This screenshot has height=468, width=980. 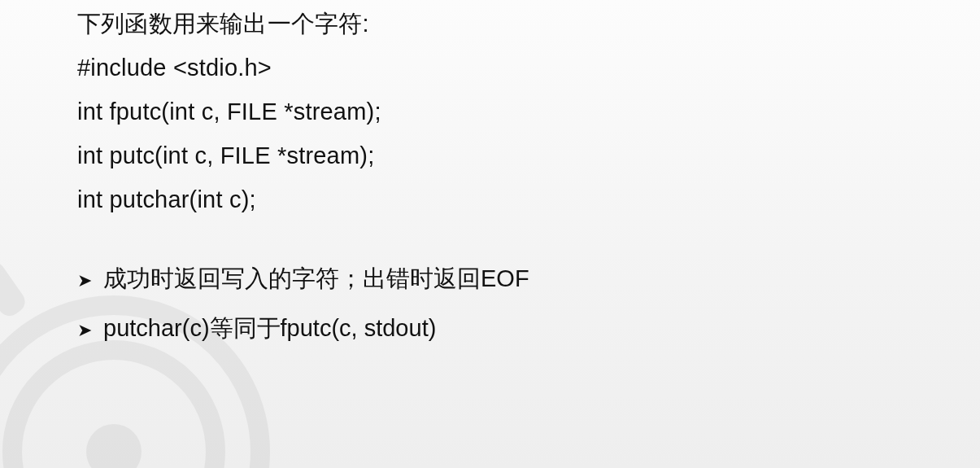 What do you see at coordinates (505, 329) in the screenshot?
I see `bullet-text-2: putchar(c)等同于fputc(c, stdout)` at bounding box center [505, 329].